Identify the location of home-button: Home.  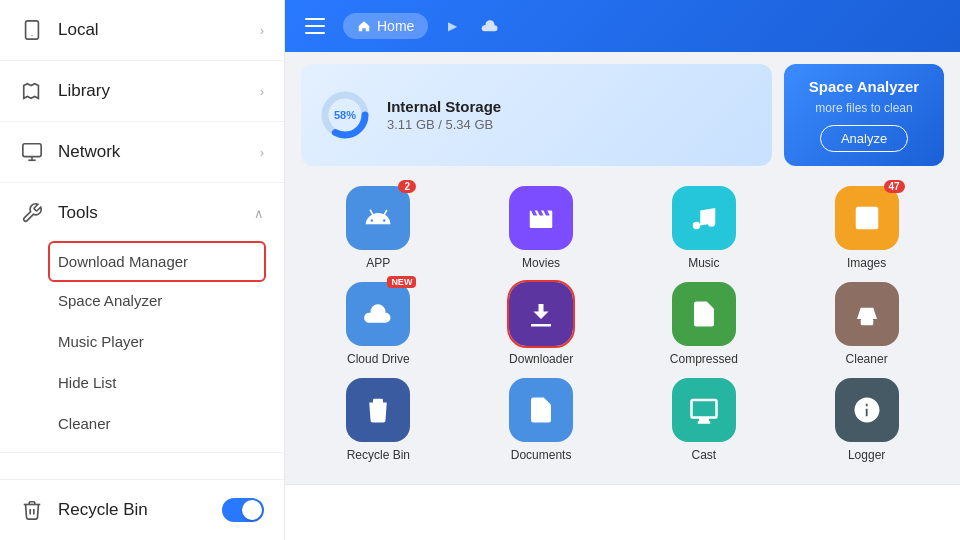
(386, 26).